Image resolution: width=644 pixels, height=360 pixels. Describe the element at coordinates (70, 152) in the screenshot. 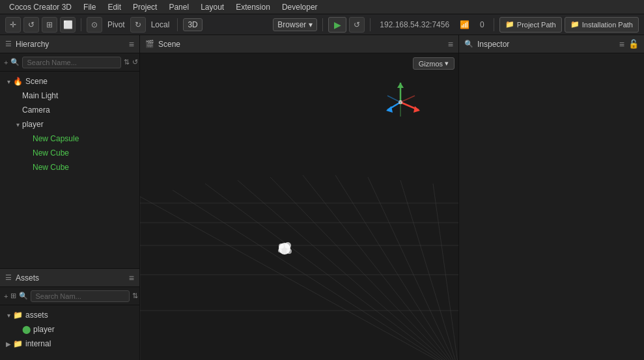

I see `hierarchy-panel: ☰ Hierarchy ≡ + 🔍 ⇅ ↺ ▾ 🔥 Scene` at that location.